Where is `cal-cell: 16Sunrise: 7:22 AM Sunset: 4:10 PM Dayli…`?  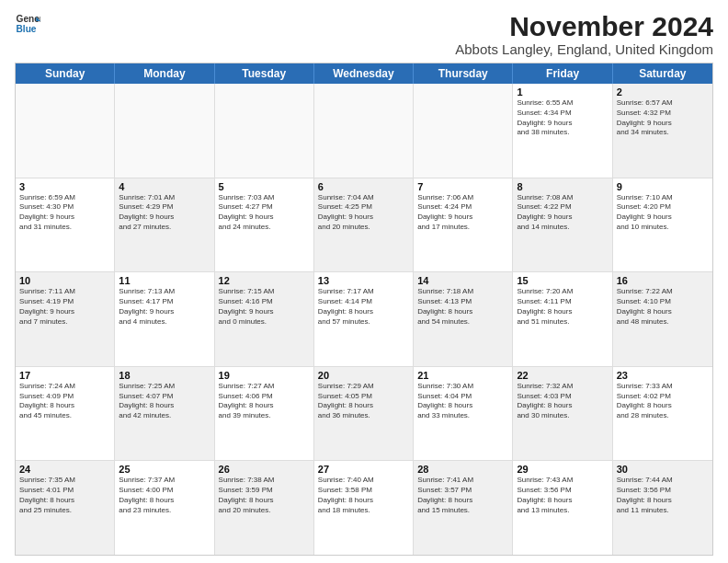
cal-cell: 16Sunrise: 7:22 AM Sunset: 4:10 PM Dayli… is located at coordinates (663, 319).